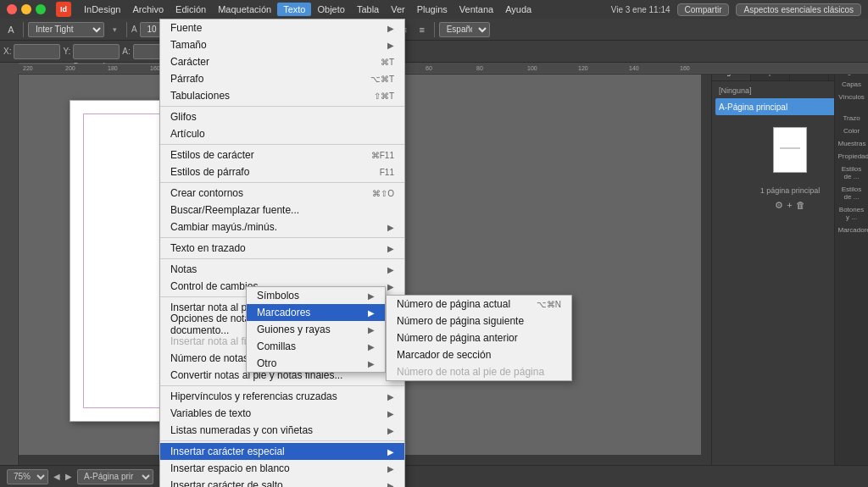  I want to click on menu-plugins: Plugins, so click(432, 9).